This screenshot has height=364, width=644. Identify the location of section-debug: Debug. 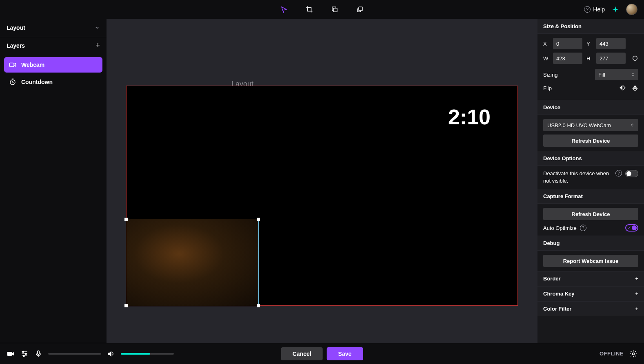
(591, 243).